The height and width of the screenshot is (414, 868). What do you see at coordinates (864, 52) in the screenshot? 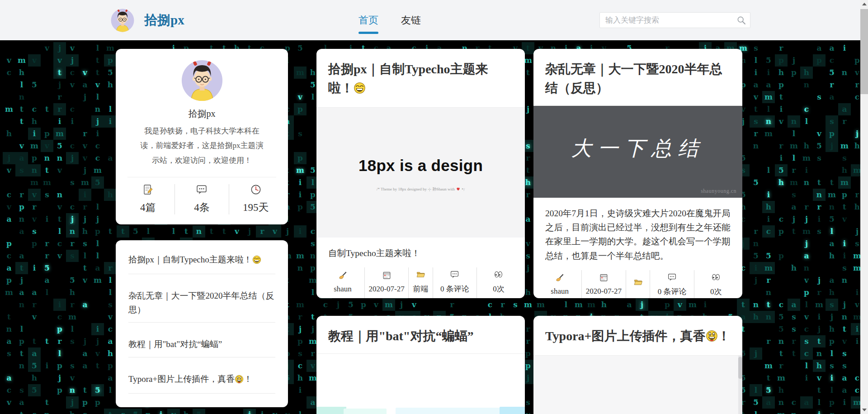
I see `scrollbar-thumb` at bounding box center [864, 52].